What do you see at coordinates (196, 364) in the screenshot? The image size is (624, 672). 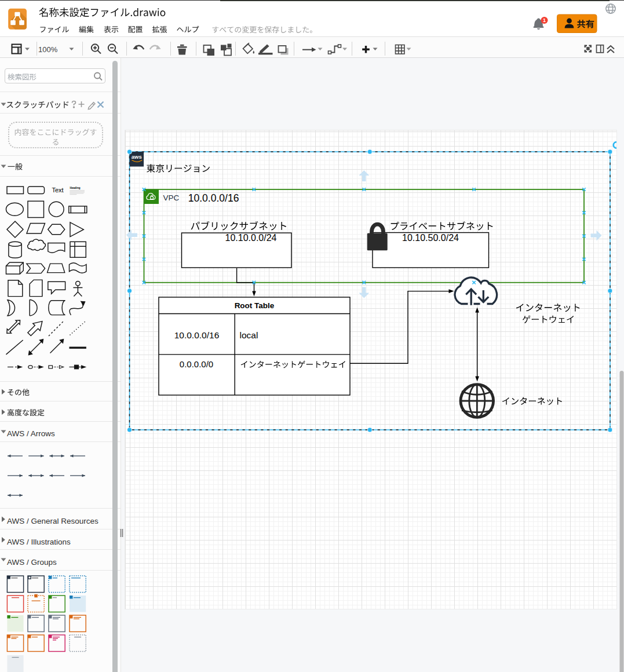 I see `svg-text: 0.0.0.0/0` at bounding box center [196, 364].